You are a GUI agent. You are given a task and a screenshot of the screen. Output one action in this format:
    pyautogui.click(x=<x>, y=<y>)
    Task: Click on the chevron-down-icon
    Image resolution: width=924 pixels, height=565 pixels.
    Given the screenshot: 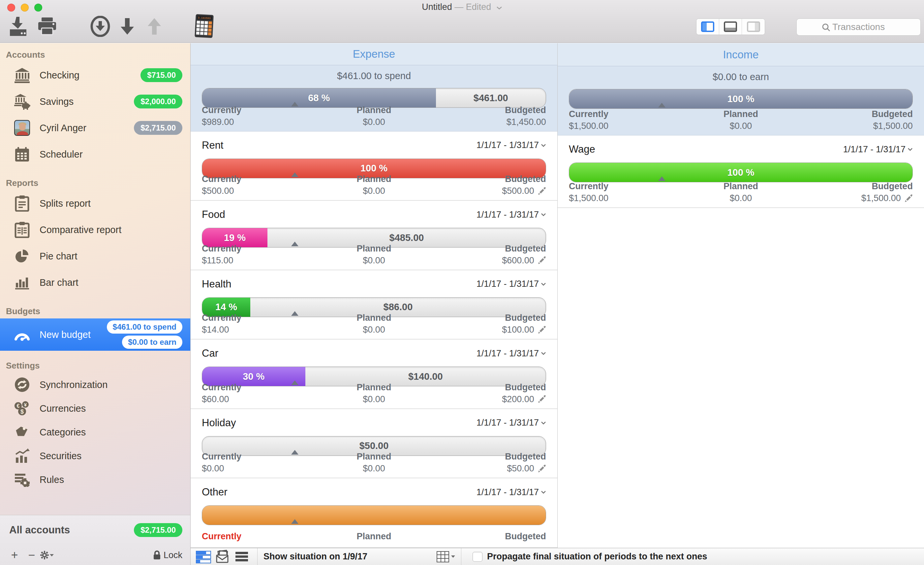 What is the action you would take?
    pyautogui.click(x=543, y=353)
    